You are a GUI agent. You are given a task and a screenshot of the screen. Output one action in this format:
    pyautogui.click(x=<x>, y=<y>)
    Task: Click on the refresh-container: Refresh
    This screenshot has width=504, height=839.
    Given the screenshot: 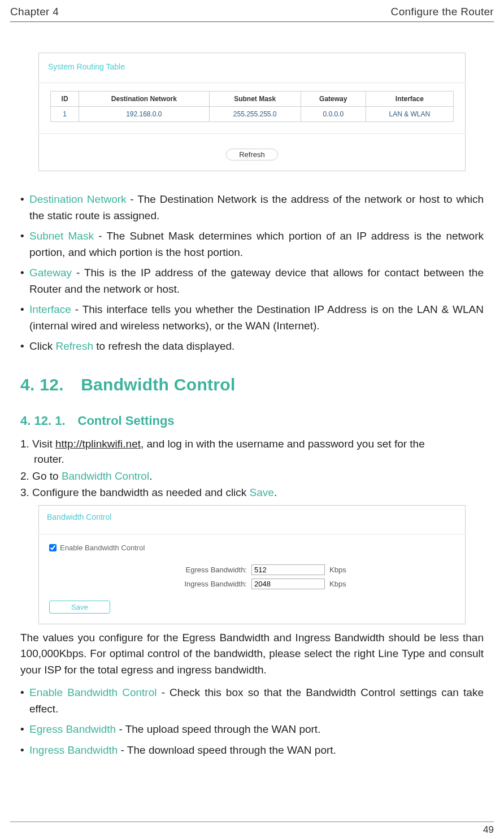 What is the action you would take?
    pyautogui.click(x=252, y=147)
    